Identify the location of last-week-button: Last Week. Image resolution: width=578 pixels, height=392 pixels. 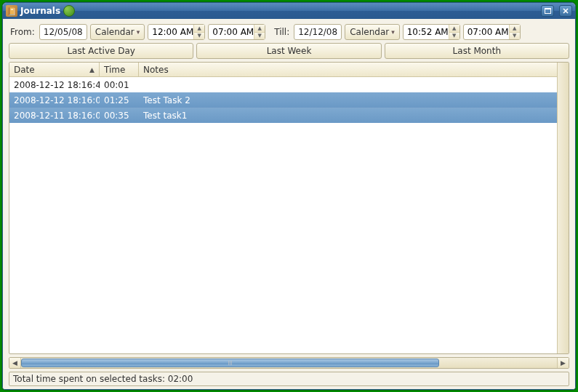
(289, 51).